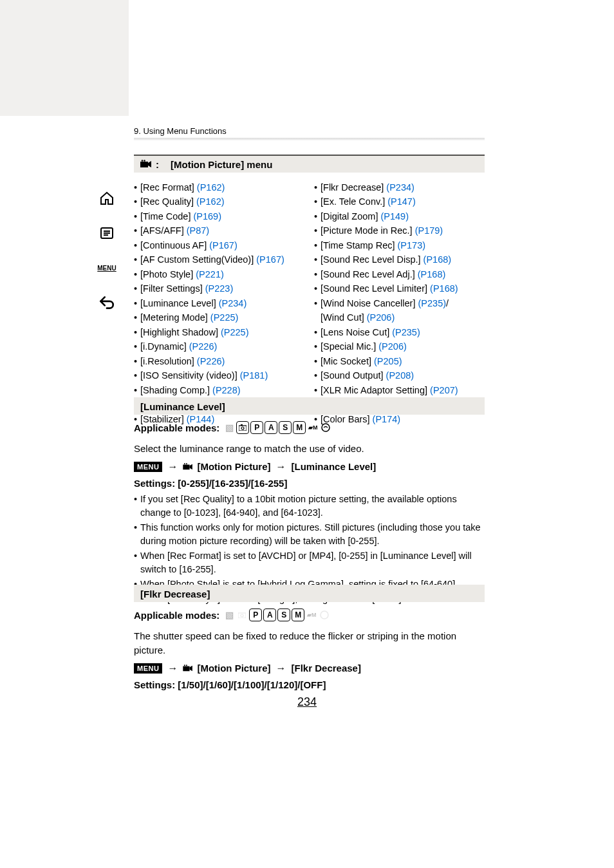 The width and height of the screenshot is (614, 868). I want to click on item-label: [Sound Rec Level Disp.], so click(372, 259).